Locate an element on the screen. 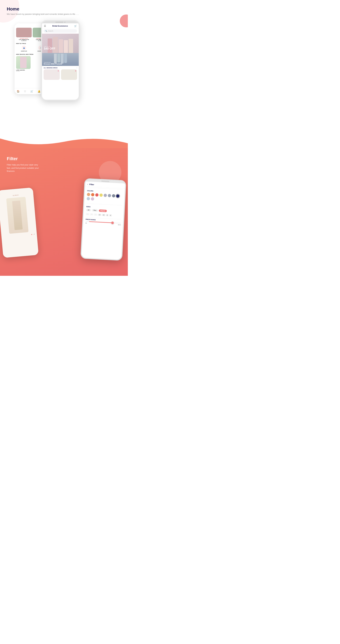 Image resolution: width=340 pixels, height=644 pixels. color-light-blue is located at coordinates (88, 198).